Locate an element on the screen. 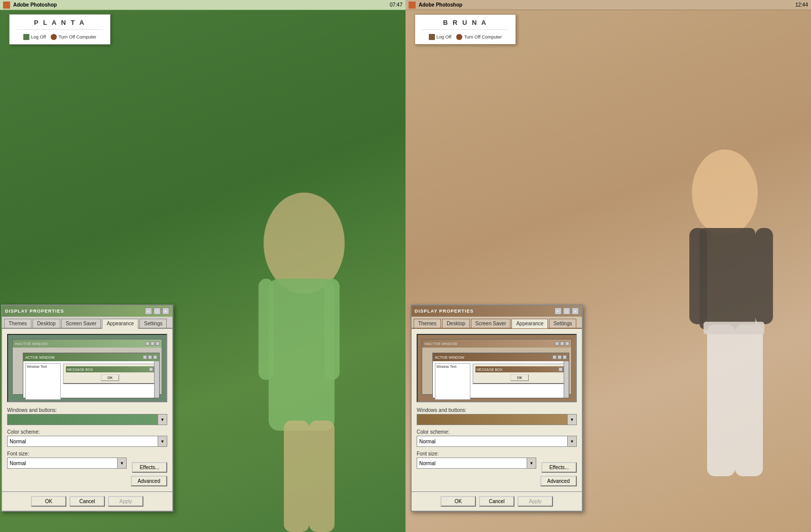 The height and width of the screenshot is (532, 811). right-scrollbar is located at coordinates (566, 379).